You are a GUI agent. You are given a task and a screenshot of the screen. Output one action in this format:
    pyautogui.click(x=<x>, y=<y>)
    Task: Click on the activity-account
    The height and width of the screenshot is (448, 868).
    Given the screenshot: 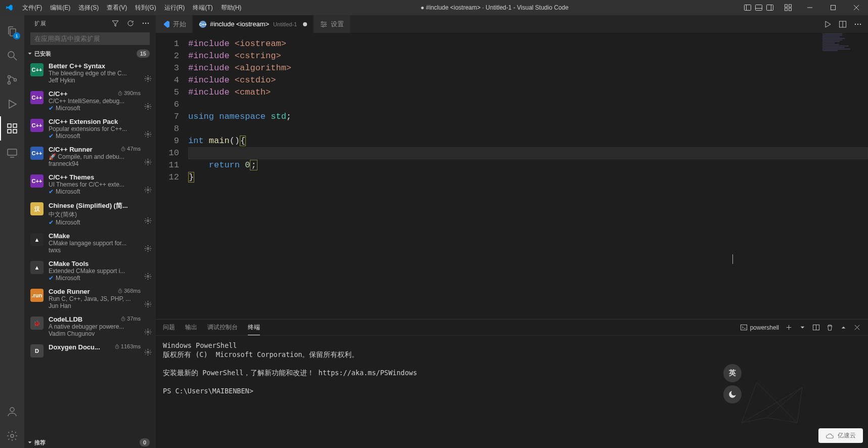 What is the action you would take?
    pyautogui.click(x=12, y=412)
    